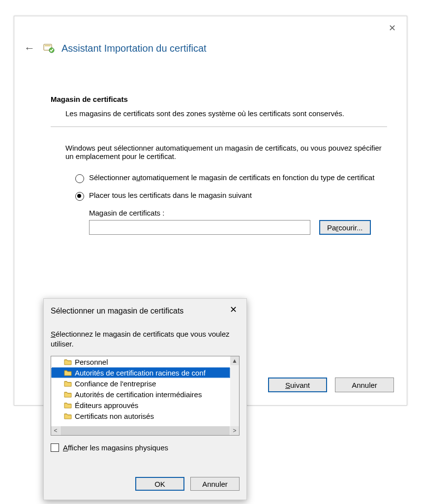 This screenshot has height=504, width=422. I want to click on browse-button: Parcourir..., so click(345, 227).